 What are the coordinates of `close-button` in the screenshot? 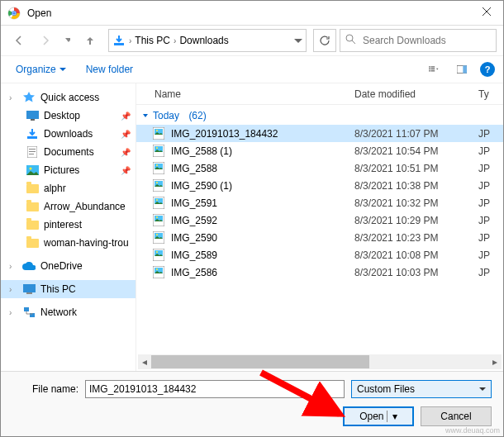 It's located at (487, 12).